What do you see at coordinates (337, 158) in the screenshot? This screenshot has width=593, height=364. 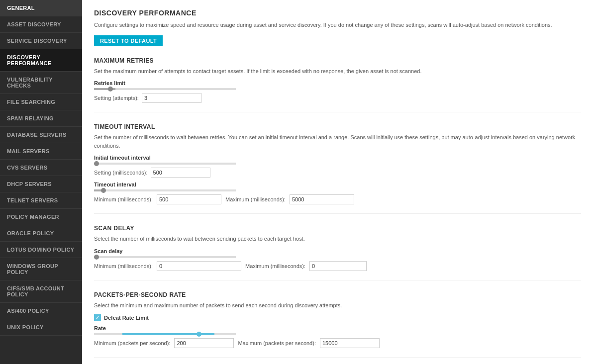 I see `initial-timeout-label: Initial timeout interval` at bounding box center [337, 158].